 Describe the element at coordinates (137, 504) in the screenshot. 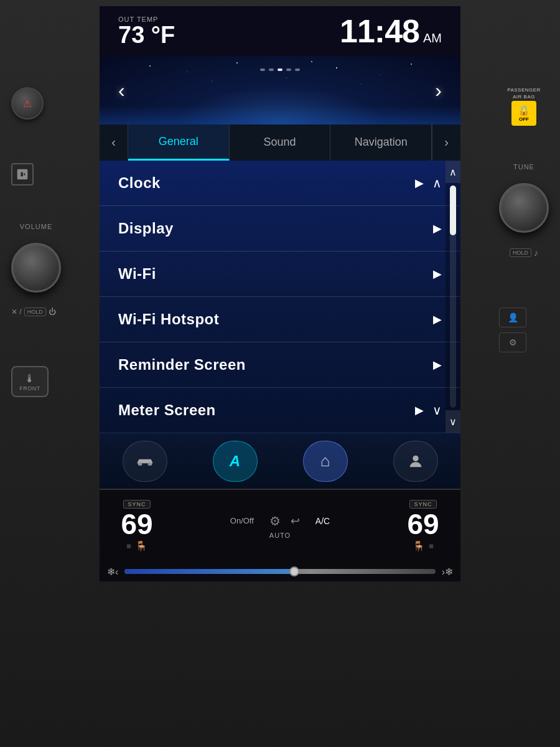

I see `left-sync-badge: SYNC` at that location.